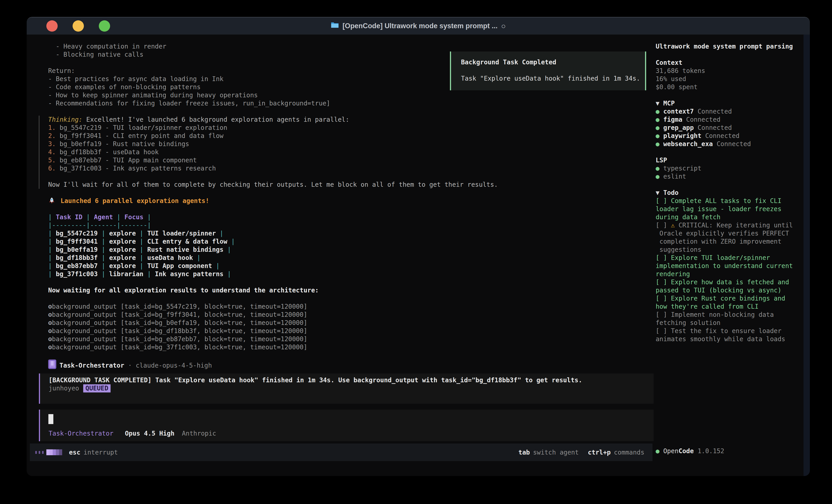  I want to click on text-segment: Focus, so click(134, 217).